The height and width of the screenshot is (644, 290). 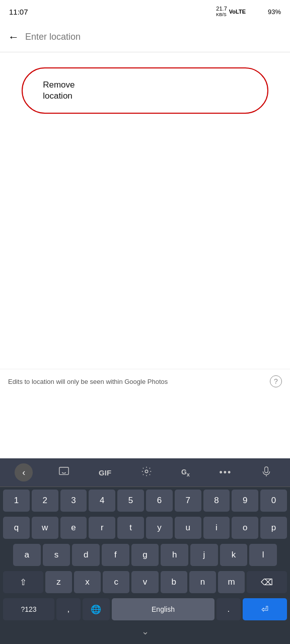 What do you see at coordinates (74, 501) in the screenshot?
I see `key-3: 3` at bounding box center [74, 501].